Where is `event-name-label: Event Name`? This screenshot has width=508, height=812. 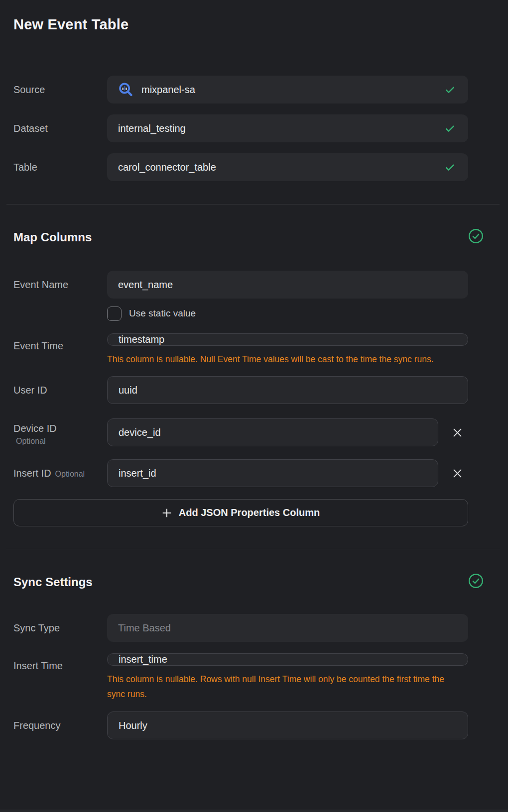
event-name-label: Event Name is located at coordinates (60, 285).